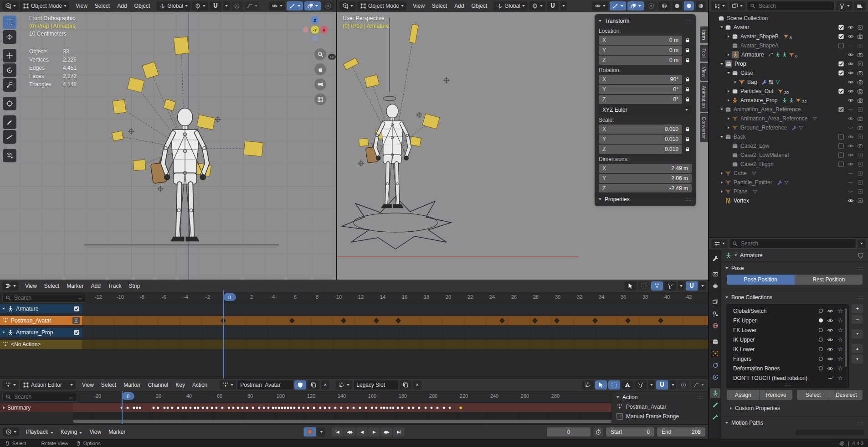 This screenshot has width=868, height=447. I want to click on sidebar-tab-view: View, so click(704, 72).